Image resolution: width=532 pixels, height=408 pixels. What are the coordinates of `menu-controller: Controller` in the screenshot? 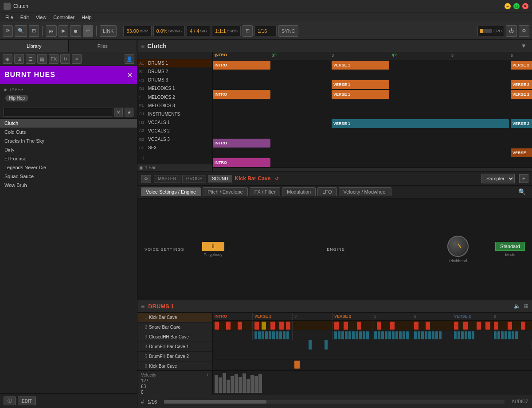 It's located at (64, 17).